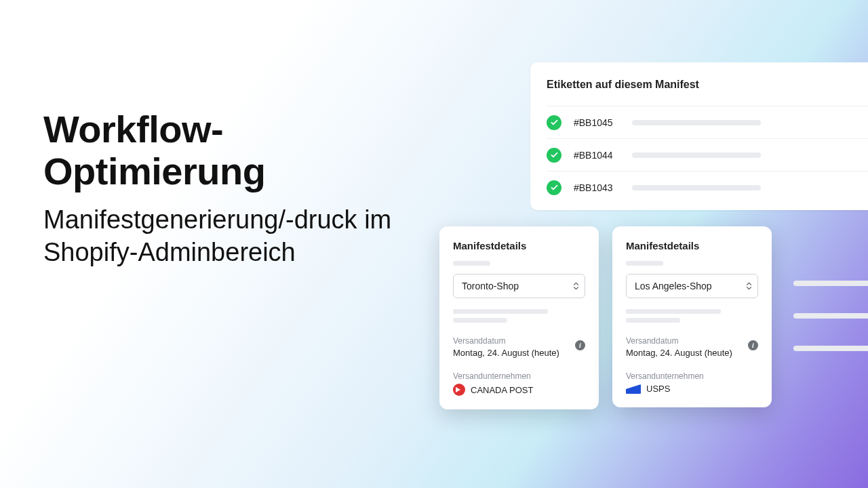 The height and width of the screenshot is (488, 868). What do you see at coordinates (597, 123) in the screenshot?
I see `order-id: #BB1045` at bounding box center [597, 123].